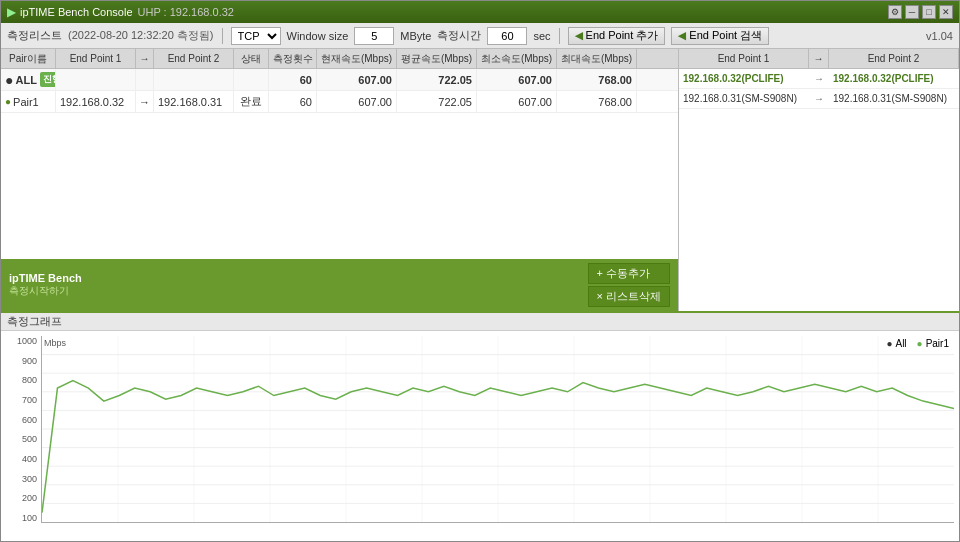 The image size is (960, 542). I want to click on measure-time-input, so click(507, 36).